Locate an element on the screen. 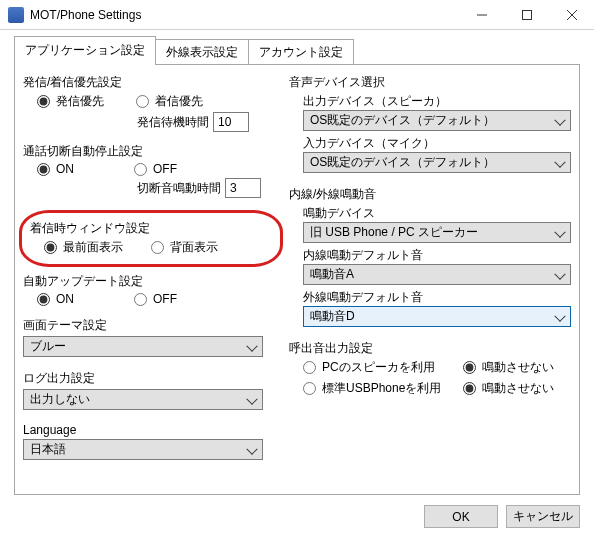  window-title: MOT/Phone Settings is located at coordinates (90, 15).